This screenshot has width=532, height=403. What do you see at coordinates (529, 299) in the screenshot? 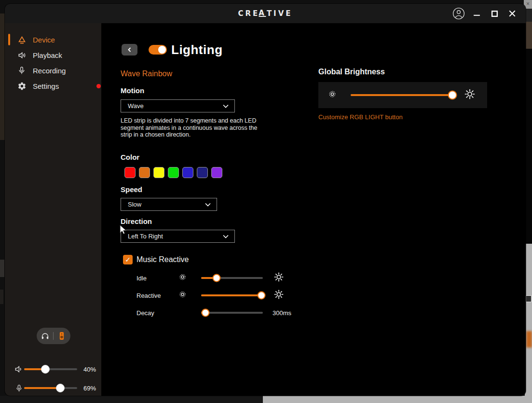
I see `background-window-icon` at bounding box center [529, 299].